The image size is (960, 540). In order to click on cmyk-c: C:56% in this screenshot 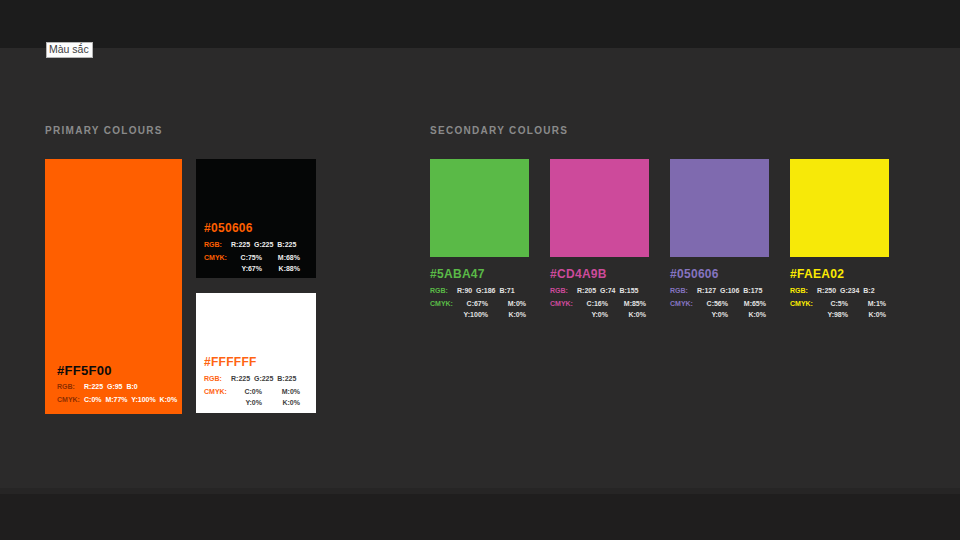, I will do `click(718, 304)`.